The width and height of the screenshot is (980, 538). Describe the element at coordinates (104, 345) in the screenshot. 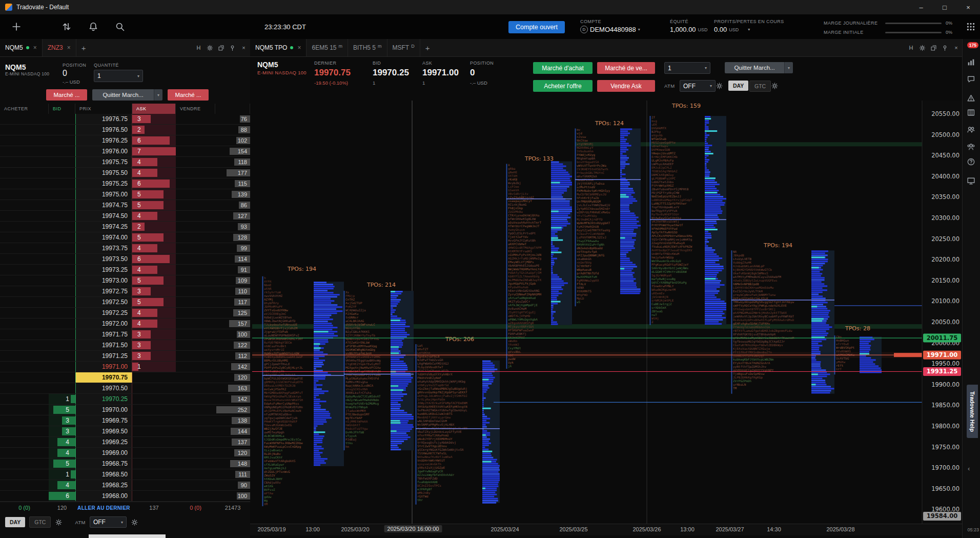

I see `price-cell: 19971.50` at that location.